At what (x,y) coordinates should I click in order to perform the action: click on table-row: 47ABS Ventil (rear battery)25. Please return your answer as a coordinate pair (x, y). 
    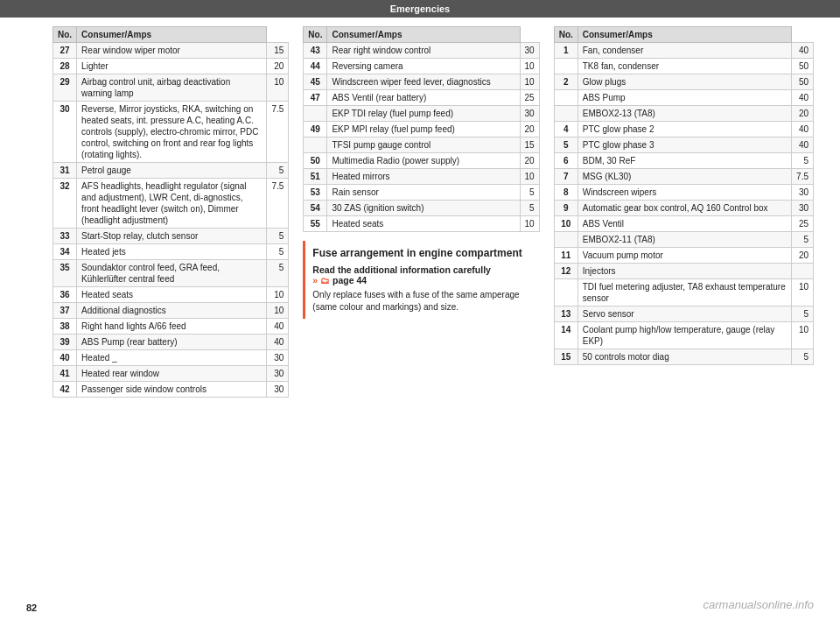
    Looking at the image, I should click on (422, 98).